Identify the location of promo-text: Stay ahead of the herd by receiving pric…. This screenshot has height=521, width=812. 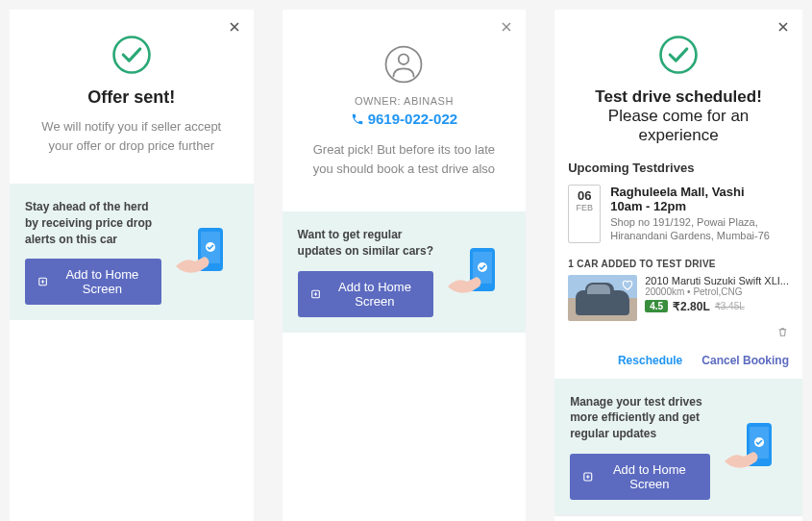
(93, 223).